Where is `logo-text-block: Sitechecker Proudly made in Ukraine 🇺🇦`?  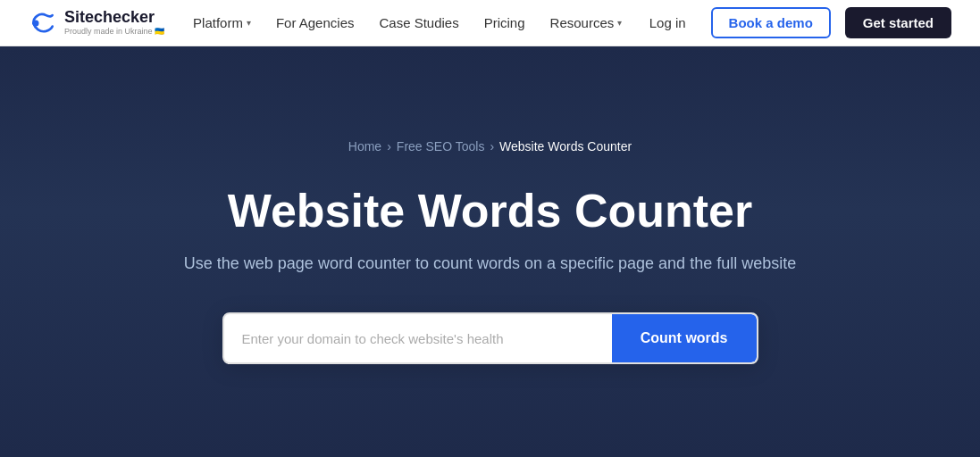 logo-text-block: Sitechecker Proudly made in Ukraine 🇺🇦 is located at coordinates (114, 23).